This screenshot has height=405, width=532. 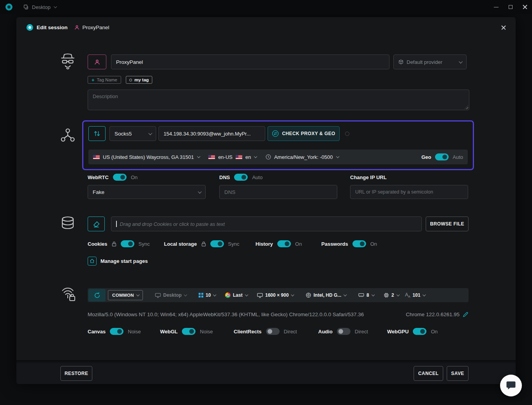 What do you see at coordinates (238, 295) in the screenshot?
I see `browser-version-value: Last` at bounding box center [238, 295].